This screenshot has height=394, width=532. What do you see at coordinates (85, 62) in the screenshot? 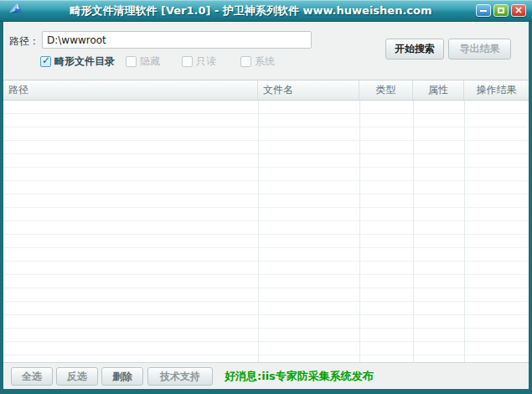
I see `checkbox-label: 畸形文件目录` at bounding box center [85, 62].